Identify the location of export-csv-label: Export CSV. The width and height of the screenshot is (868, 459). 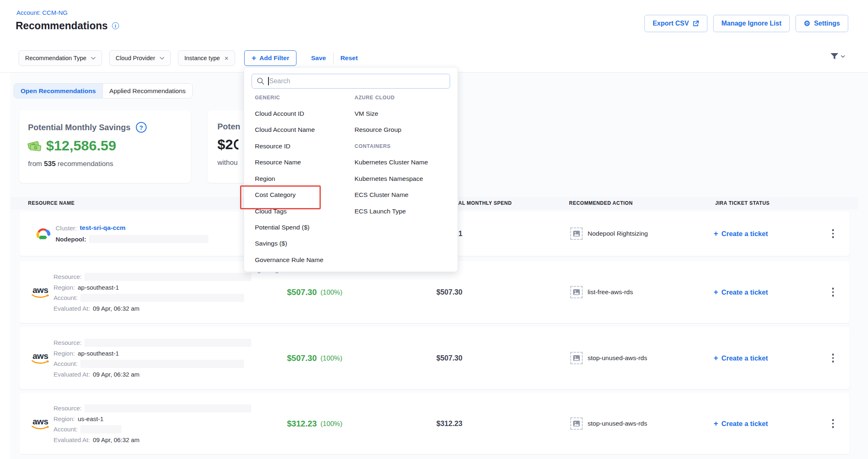
(671, 23).